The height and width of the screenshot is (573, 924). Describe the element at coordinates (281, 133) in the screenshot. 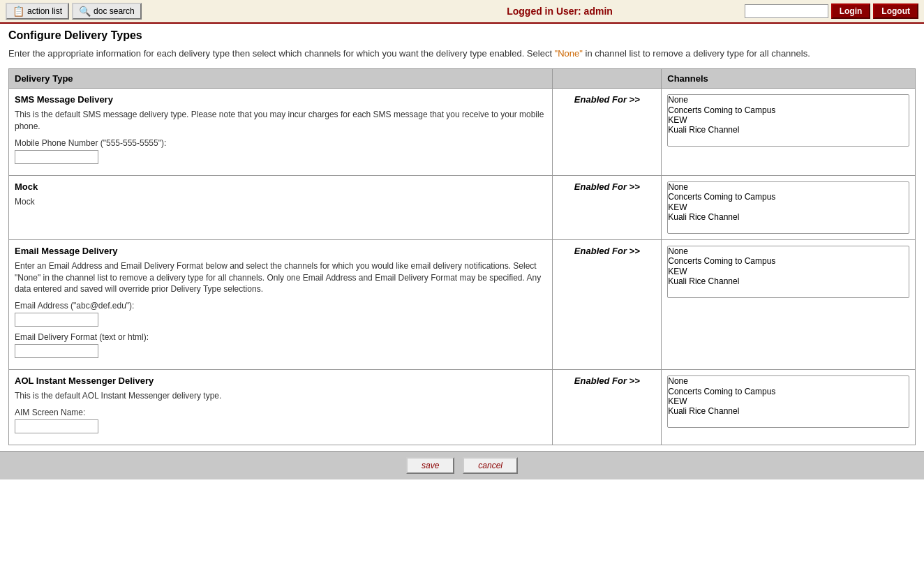

I see `delivery-type-cell-sms: SMS Message DeliveryThis is the default …` at that location.